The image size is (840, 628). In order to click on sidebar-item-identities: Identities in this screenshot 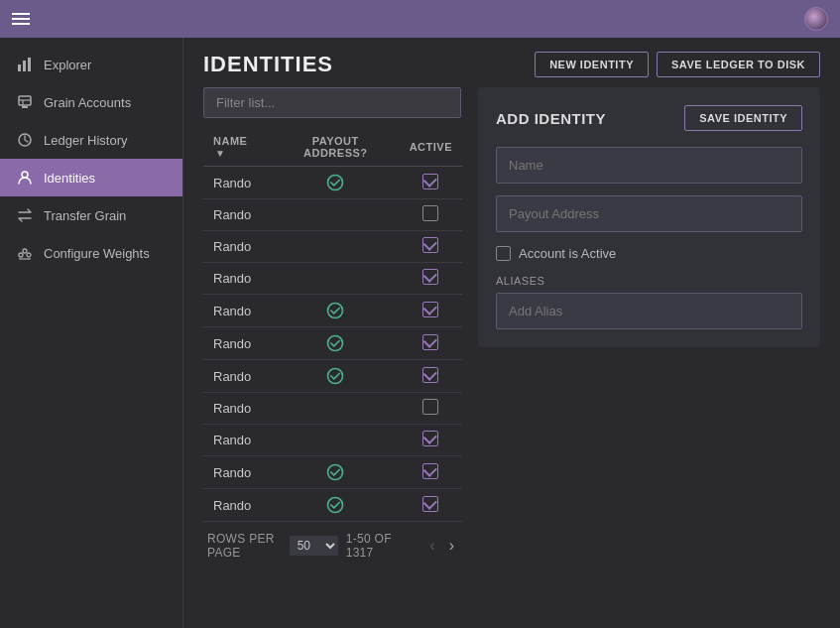, I will do `click(91, 178)`.